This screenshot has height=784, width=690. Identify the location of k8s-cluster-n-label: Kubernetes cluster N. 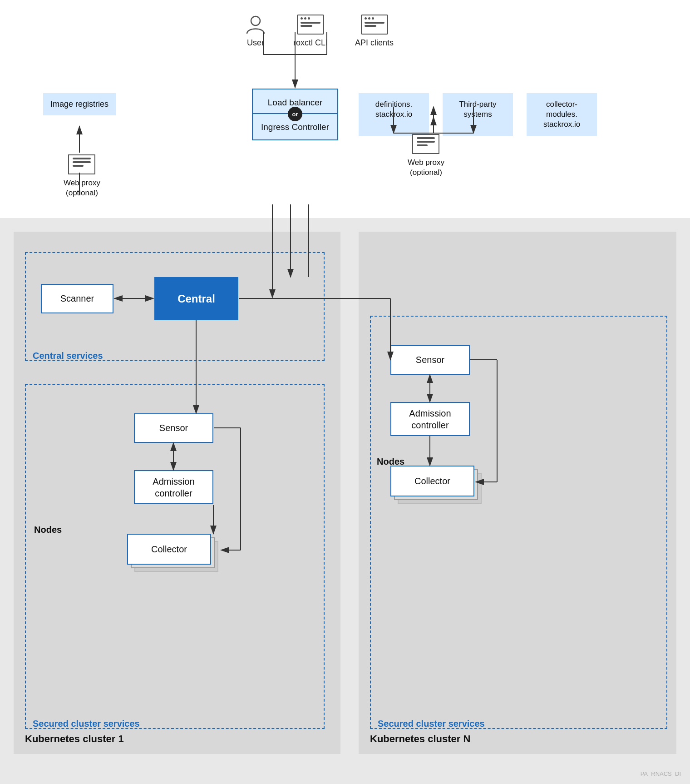
(420, 739).